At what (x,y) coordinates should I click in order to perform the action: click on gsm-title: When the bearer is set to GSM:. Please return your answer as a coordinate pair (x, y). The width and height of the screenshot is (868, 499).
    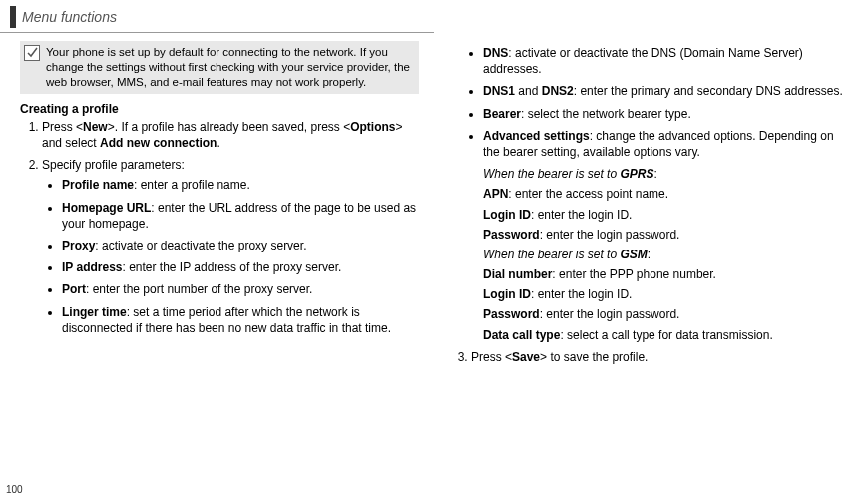
    Looking at the image, I should click on (668, 254).